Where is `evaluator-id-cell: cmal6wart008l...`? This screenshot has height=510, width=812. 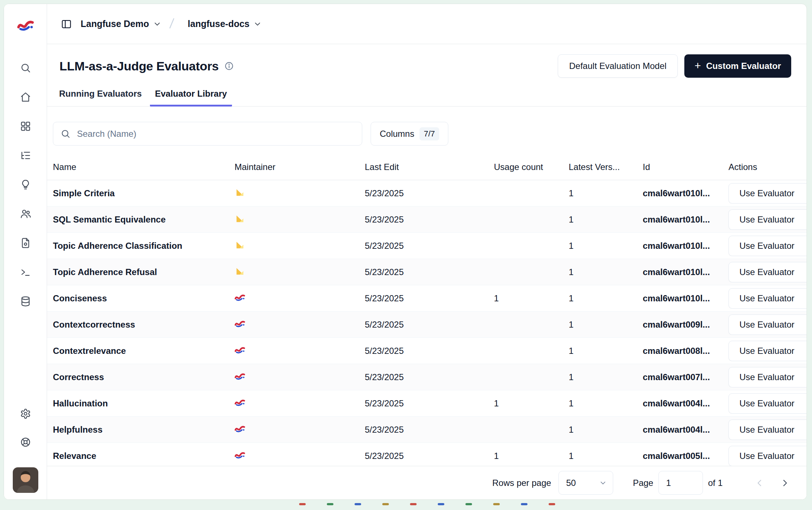 evaluator-id-cell: cmal6wart008l... is located at coordinates (686, 351).